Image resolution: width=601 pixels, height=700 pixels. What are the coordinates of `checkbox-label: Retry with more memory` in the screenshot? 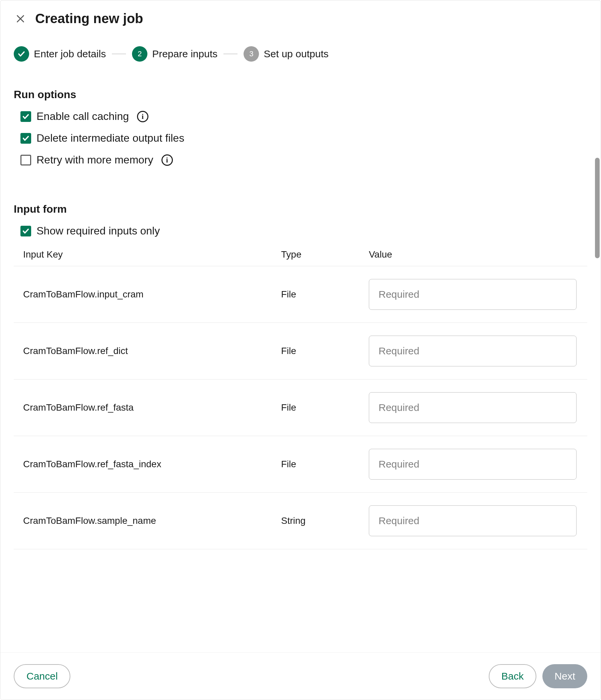 It's located at (95, 160).